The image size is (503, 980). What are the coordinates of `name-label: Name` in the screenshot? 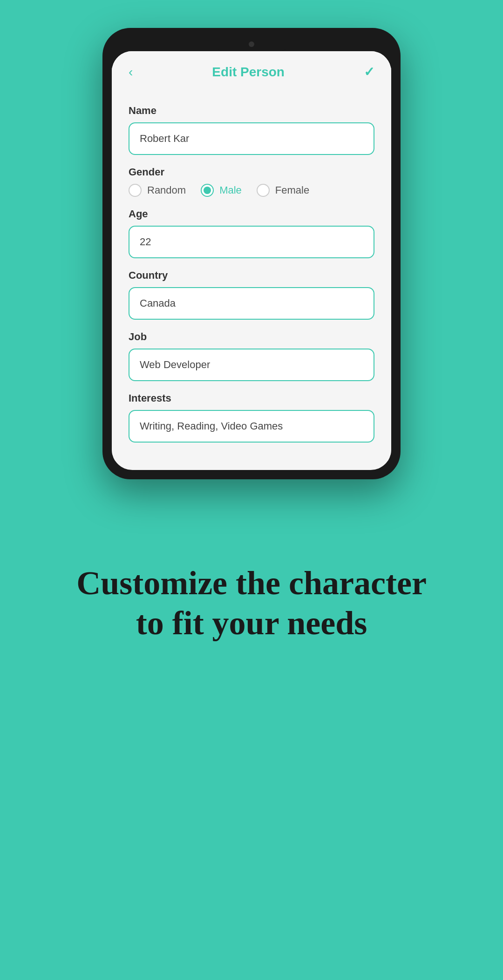 It's located at (252, 111).